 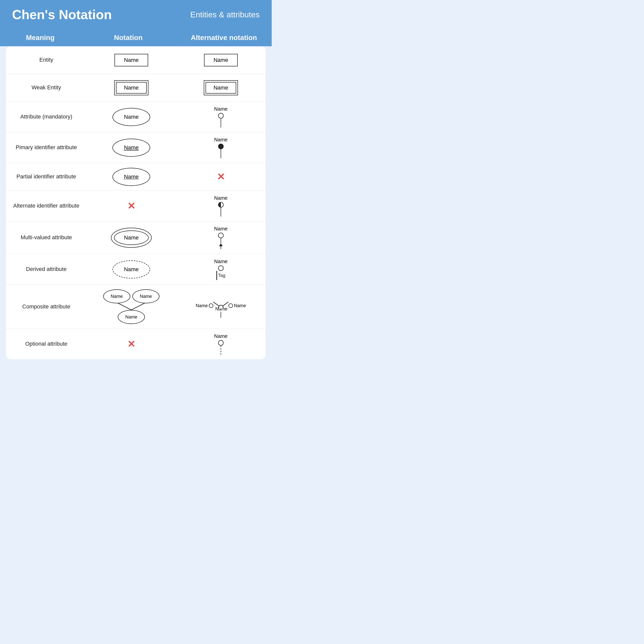 I want to click on notation-derived: Name, so click(x=131, y=269).